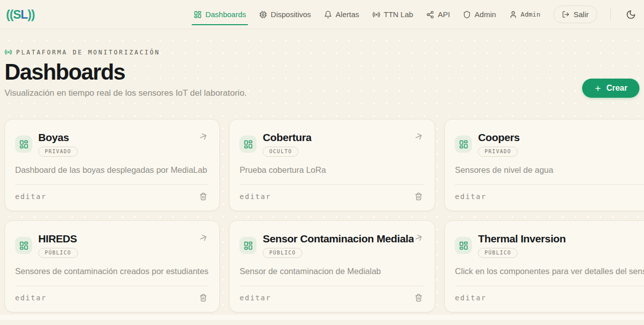  Describe the element at coordinates (287, 144) in the screenshot. I see `card-titlebox: Cobertura OCULTO` at that location.